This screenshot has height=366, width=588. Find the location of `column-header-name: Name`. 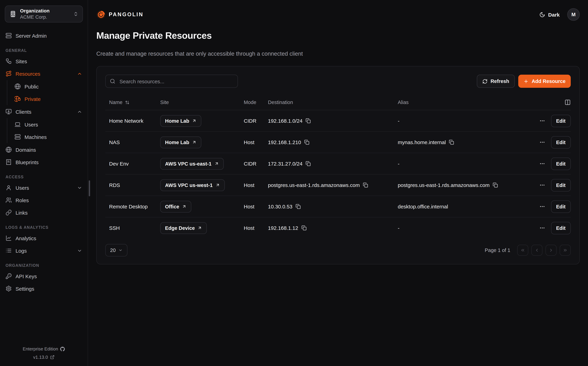

column-header-name: Name is located at coordinates (133, 102).